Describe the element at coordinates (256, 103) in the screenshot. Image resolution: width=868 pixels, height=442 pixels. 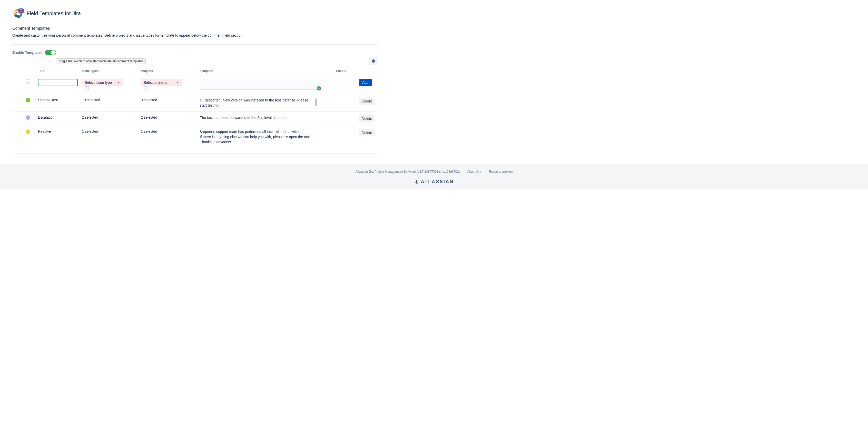
I see `row-template-text: Hi, $reporter . New version was installe…` at that location.